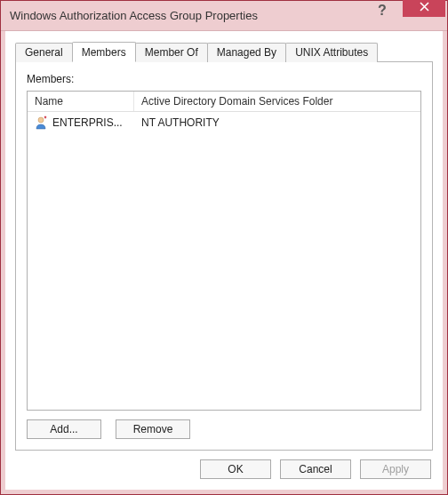 The image size is (448, 495). I want to click on tabstrip: General Members Member Of Managed By UNI…, so click(224, 52).